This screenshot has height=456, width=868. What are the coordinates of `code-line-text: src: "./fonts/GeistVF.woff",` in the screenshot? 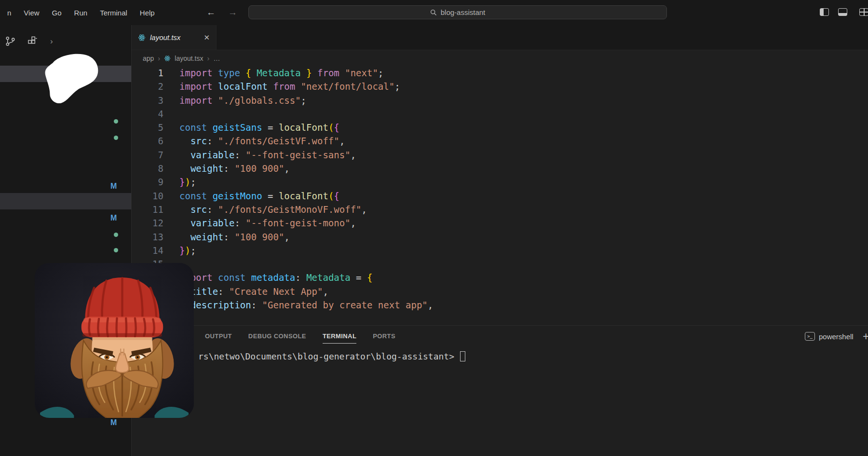 It's located at (262, 141).